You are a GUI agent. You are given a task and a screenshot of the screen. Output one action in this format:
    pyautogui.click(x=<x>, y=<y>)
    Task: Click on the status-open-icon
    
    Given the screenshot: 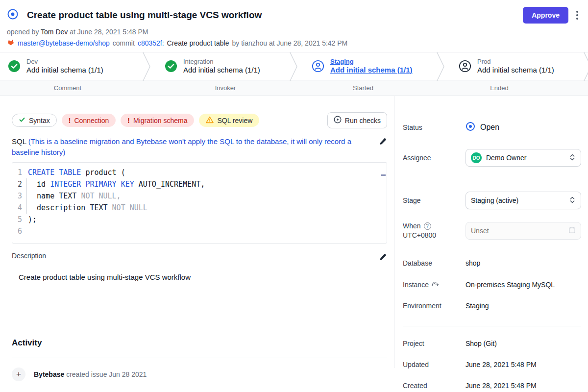 What is the action you would take?
    pyautogui.click(x=470, y=127)
    